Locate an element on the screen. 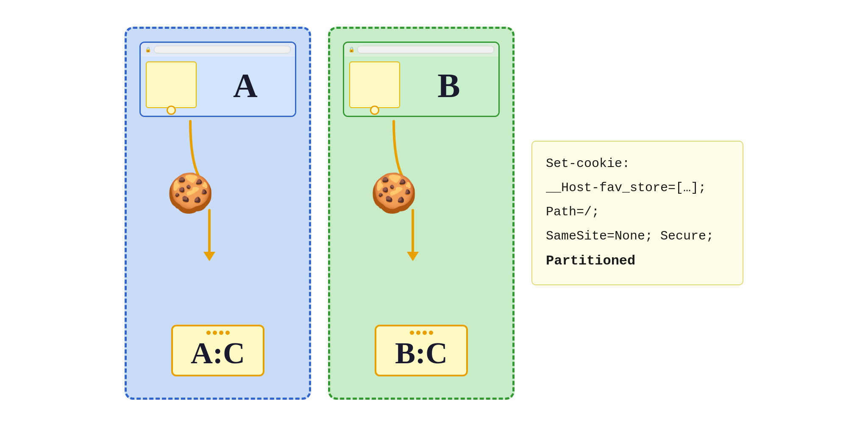  arrow-area-a: 🍪 A:C is located at coordinates (218, 251).